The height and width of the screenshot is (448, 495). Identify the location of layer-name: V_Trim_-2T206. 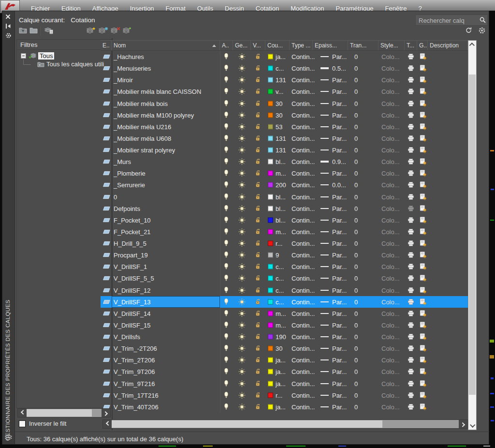
(135, 348).